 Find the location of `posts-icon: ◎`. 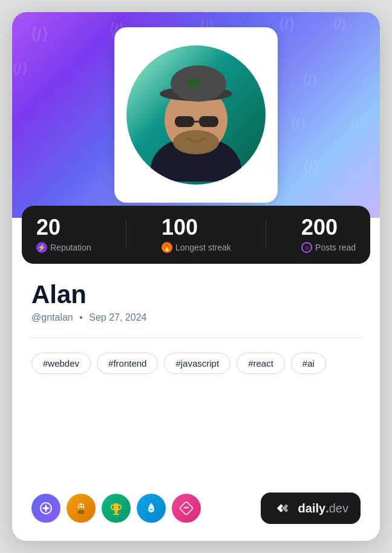

posts-icon: ◎ is located at coordinates (307, 247).